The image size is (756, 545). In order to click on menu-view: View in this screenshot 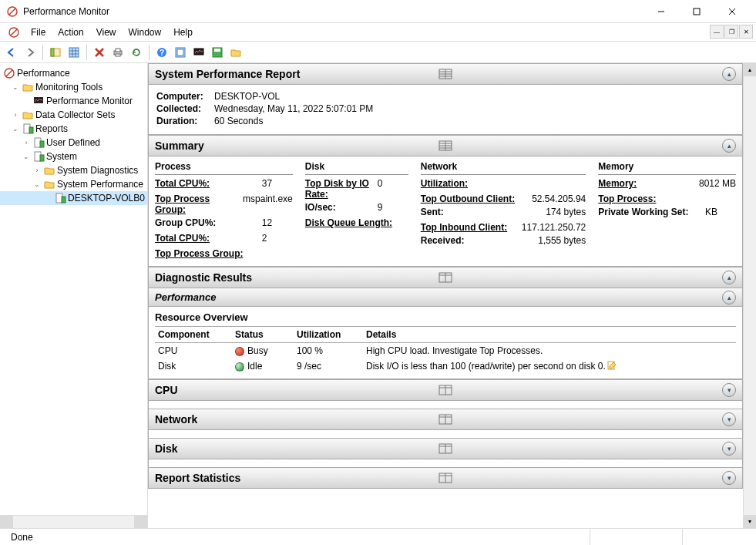, I will do `click(106, 32)`.